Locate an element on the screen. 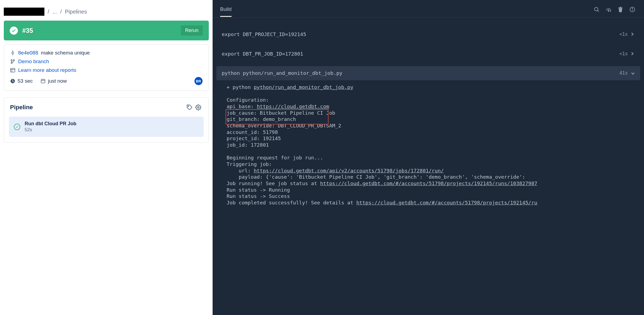  log-command-row: python python/run_and_monitor_dbt_job.py… is located at coordinates (428, 73).